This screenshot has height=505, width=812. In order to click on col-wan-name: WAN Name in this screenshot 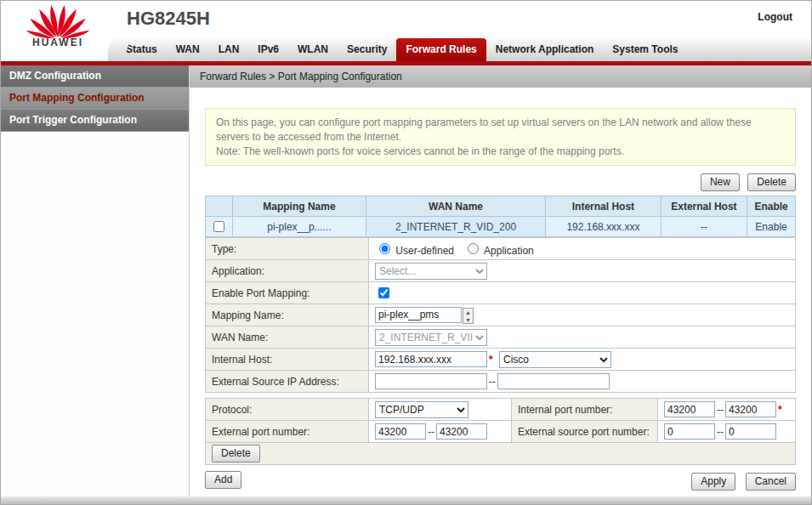, I will do `click(456, 207)`.